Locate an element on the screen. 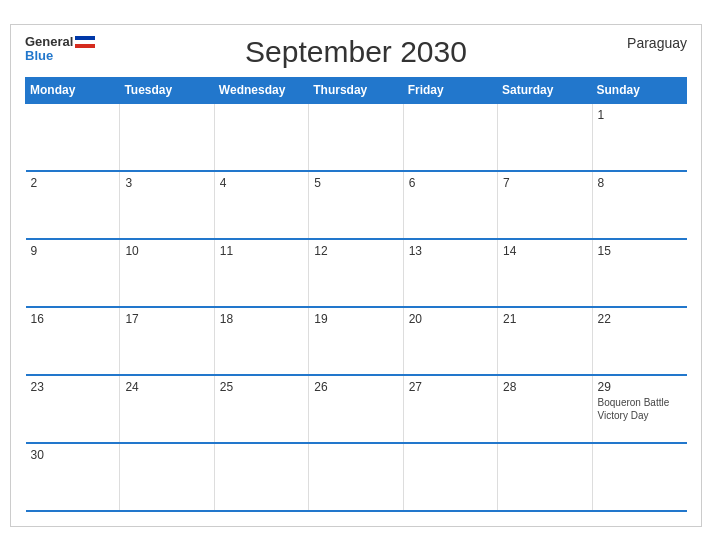  calendar-cell: 26 is located at coordinates (356, 409).